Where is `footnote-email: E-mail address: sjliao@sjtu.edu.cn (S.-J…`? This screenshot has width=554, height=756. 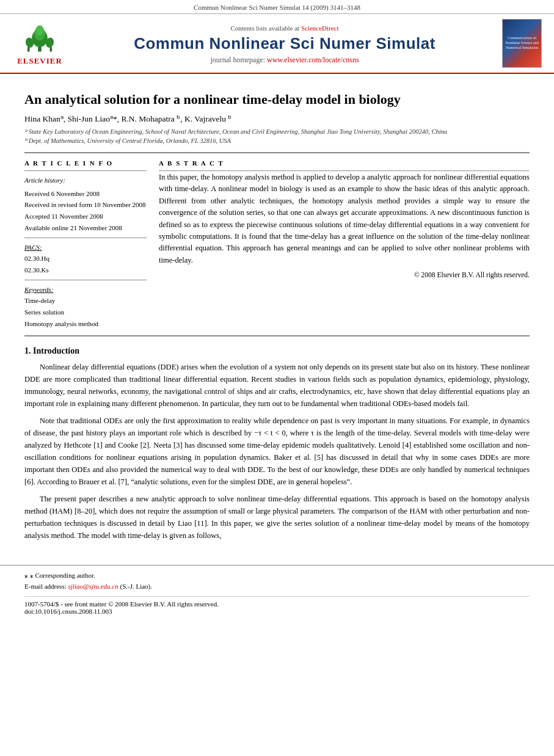 footnote-email: E-mail address: sjliao@sjtu.edu.cn (S.-J… is located at coordinates (277, 587).